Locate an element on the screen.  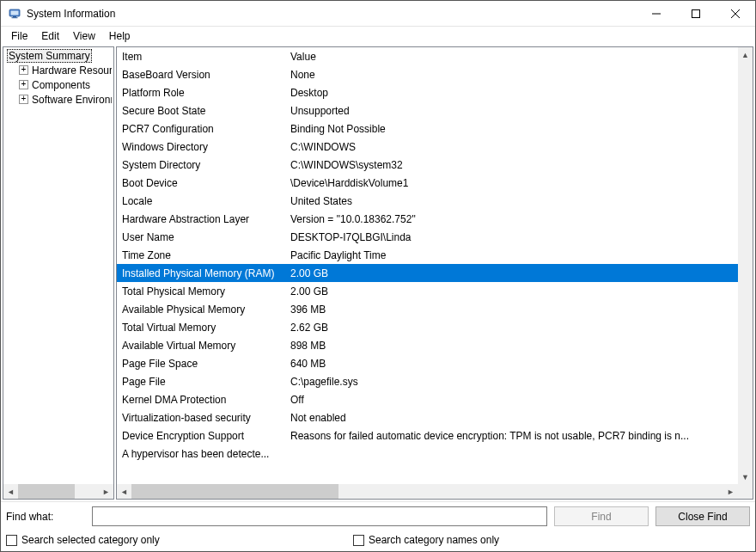
list-cell-value: C:\WINDOWS is located at coordinates (514, 147).